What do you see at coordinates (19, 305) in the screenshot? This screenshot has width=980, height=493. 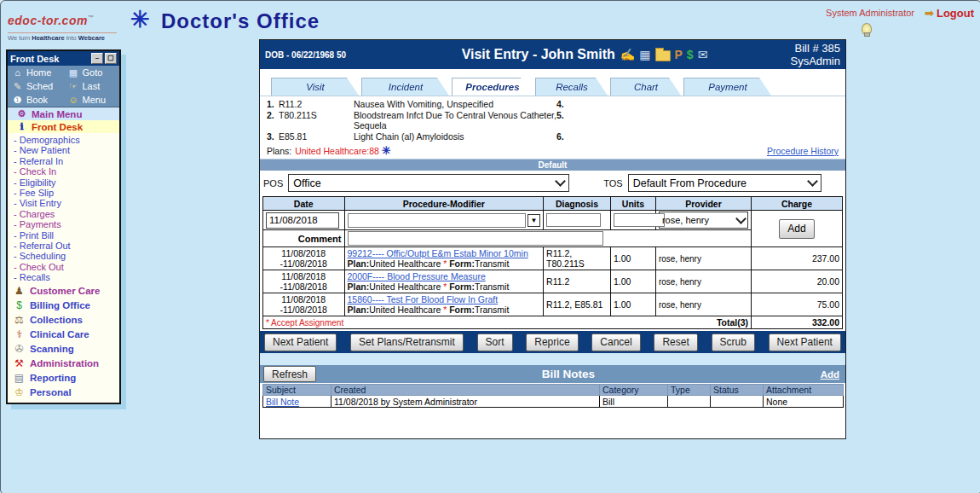 I see `dollar-icon: $` at bounding box center [19, 305].